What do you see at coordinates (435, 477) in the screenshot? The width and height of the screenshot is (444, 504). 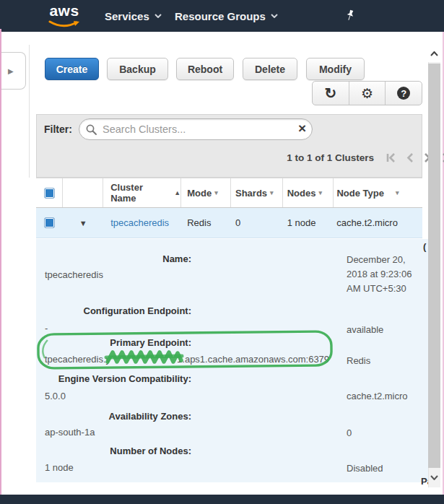 I see `scroll-down-button` at bounding box center [435, 477].